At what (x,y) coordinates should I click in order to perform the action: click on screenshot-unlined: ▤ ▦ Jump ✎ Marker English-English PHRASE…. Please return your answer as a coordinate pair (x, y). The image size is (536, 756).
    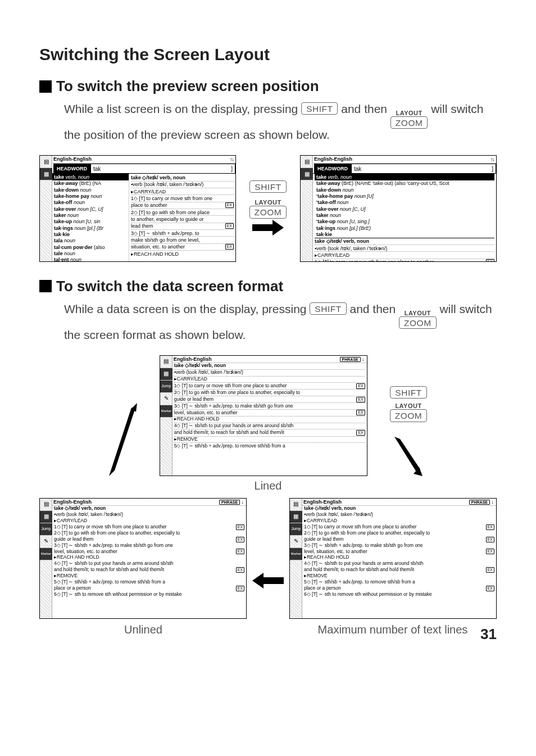
    Looking at the image, I should click on (143, 559).